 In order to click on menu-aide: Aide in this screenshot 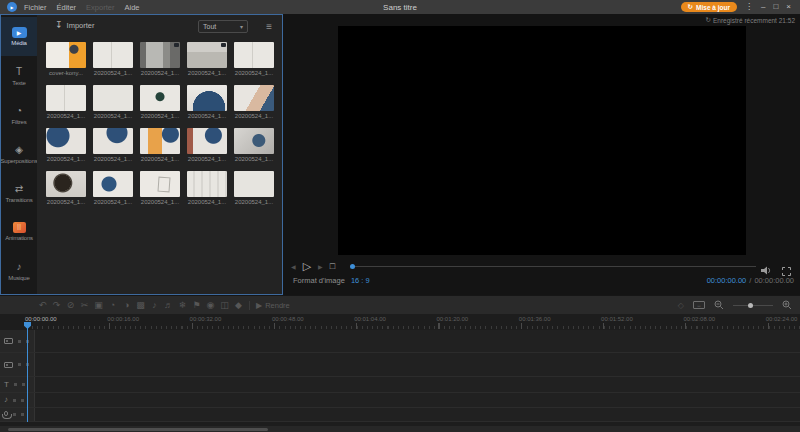, I will do `click(132, 8)`.